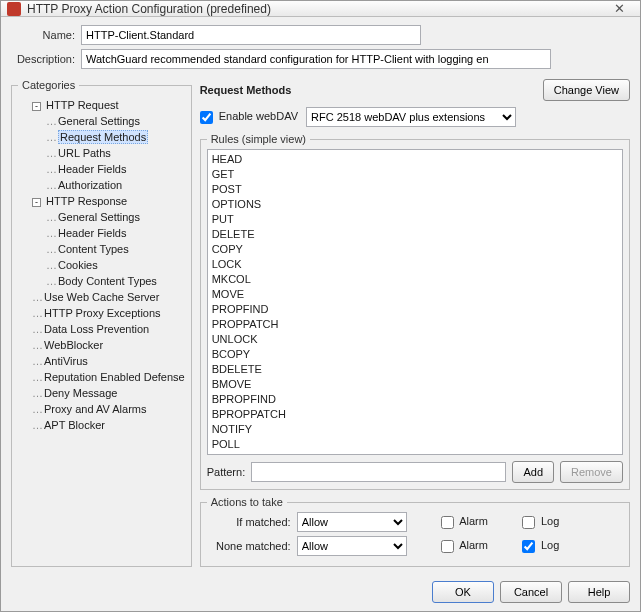 Image resolution: width=641 pixels, height=612 pixels. Describe the element at coordinates (352, 546) in the screenshot. I see `none-matched-select: Allow` at that location.